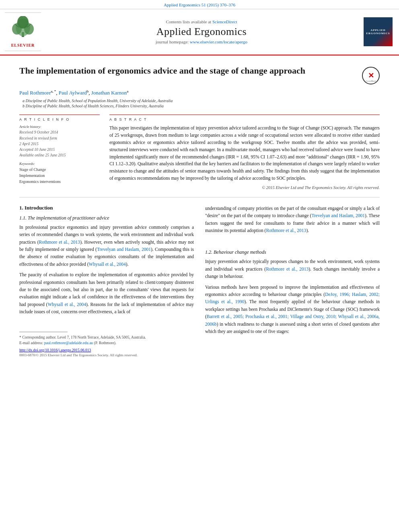  I want to click on abstract-label: A B S T R A C T, so click(245, 119).